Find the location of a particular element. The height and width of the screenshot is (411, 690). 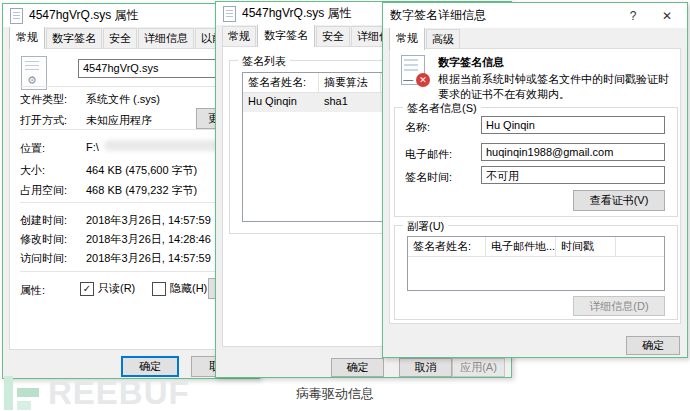

signing-time-label: 签名时间: is located at coordinates (428, 178).